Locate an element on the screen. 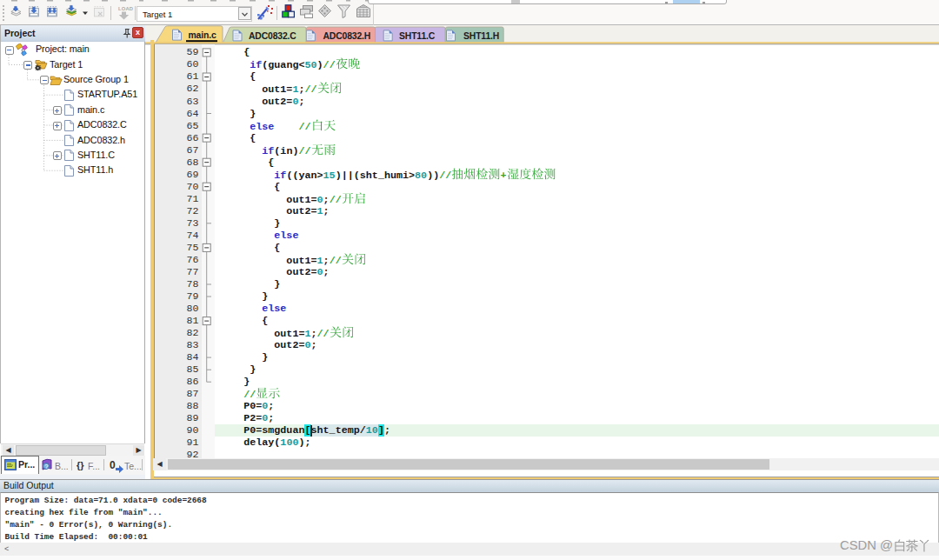 This screenshot has width=939, height=560. svg-text: SHT11.H is located at coordinates (482, 37).